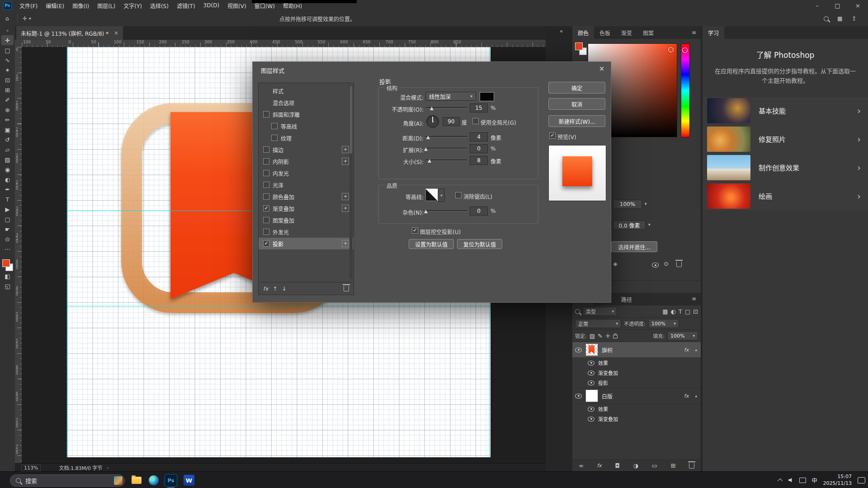 This screenshot has width=868, height=488. Describe the element at coordinates (785, 139) in the screenshot. I see `learn-item: 修复照片 ›` at that location.